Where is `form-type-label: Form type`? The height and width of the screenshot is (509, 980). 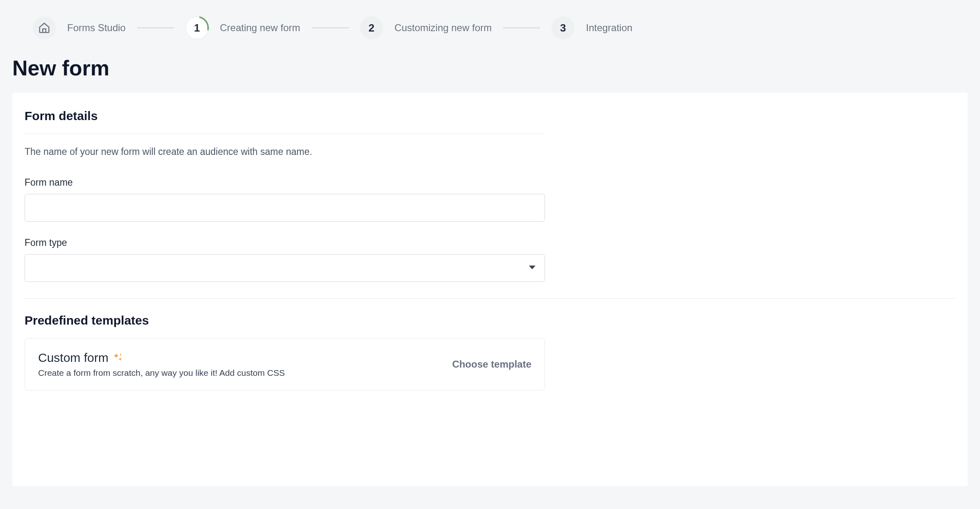
form-type-label: Form type is located at coordinates (285, 243).